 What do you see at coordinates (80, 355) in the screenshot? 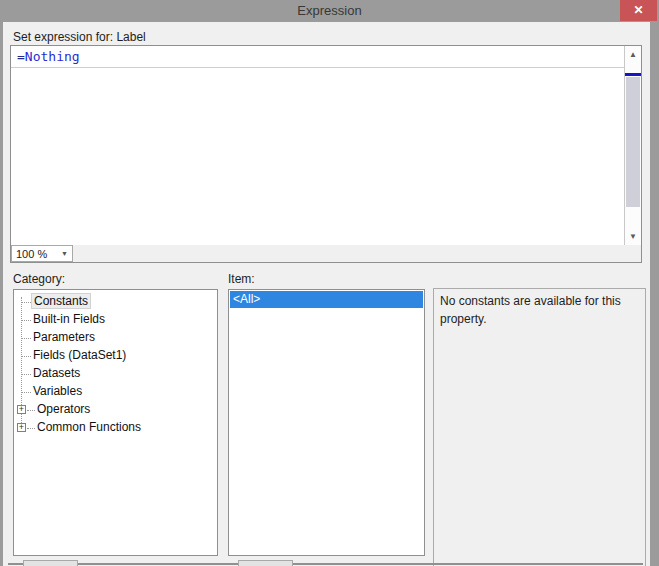
I see `tree-item-label: Fields (DataSet1)` at bounding box center [80, 355].